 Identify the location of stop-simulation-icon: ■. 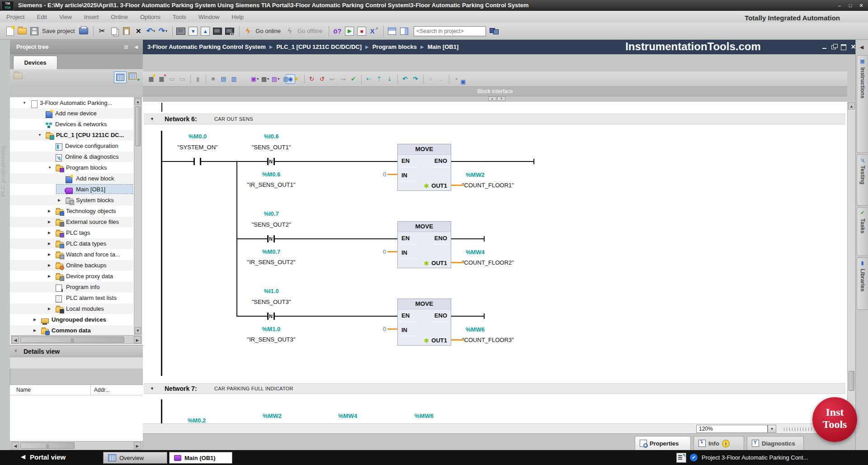
(362, 31).